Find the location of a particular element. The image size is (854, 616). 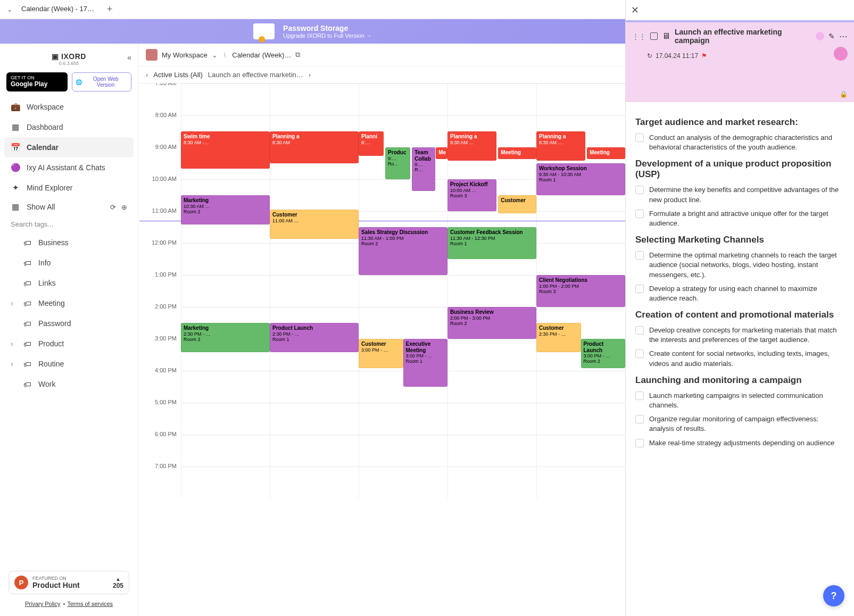

calendar-event: Sales Strategy Discussion11:30 AM - 1:00… is located at coordinates (403, 251).